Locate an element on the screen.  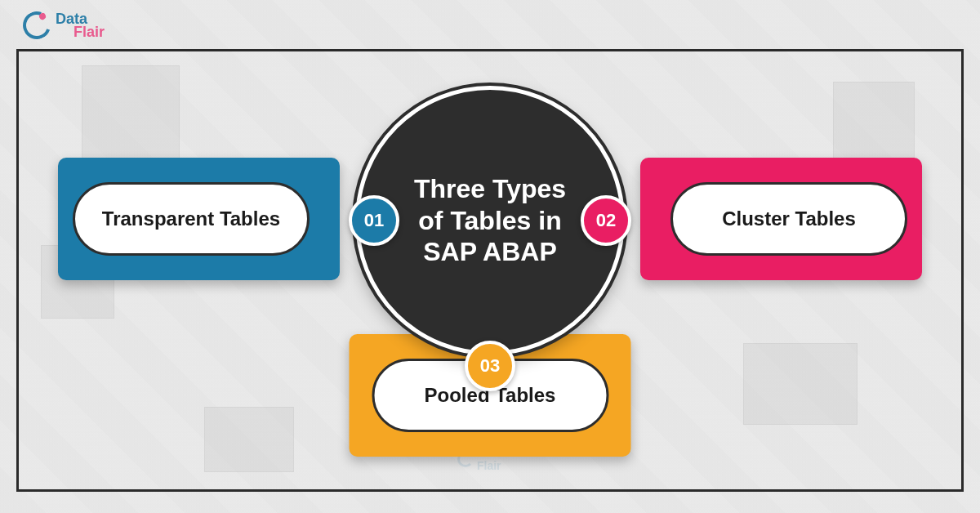
pill-label: Cluster Tables is located at coordinates (789, 219).